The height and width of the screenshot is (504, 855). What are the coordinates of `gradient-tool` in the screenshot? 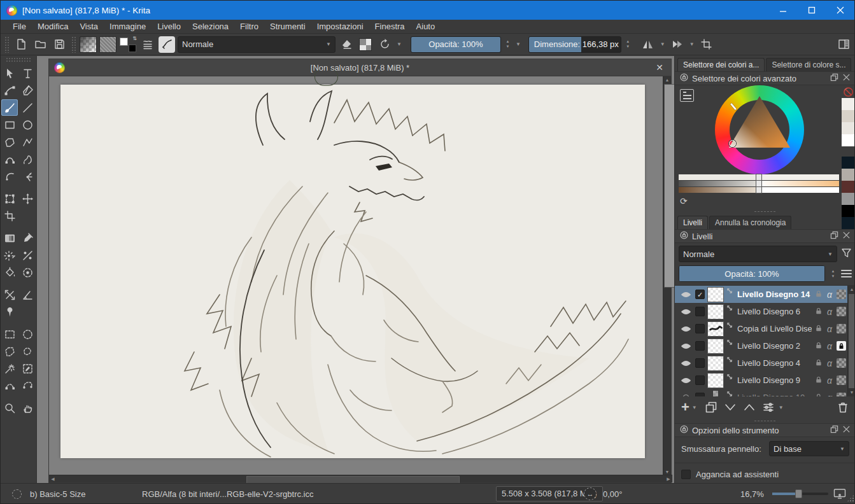 It's located at (10, 238).